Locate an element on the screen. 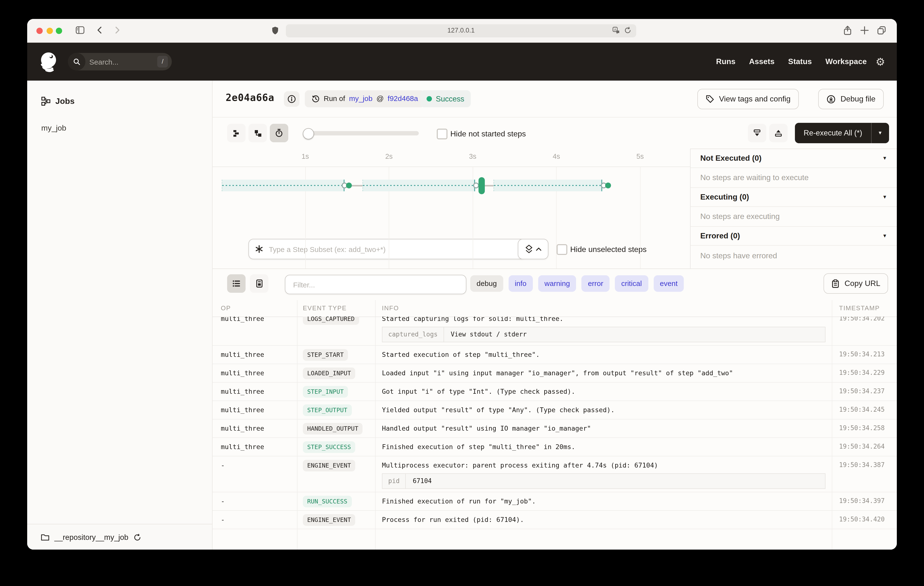 This screenshot has width=924, height=586. panel-section-2-header: Executing (0)▼ is located at coordinates (794, 197).